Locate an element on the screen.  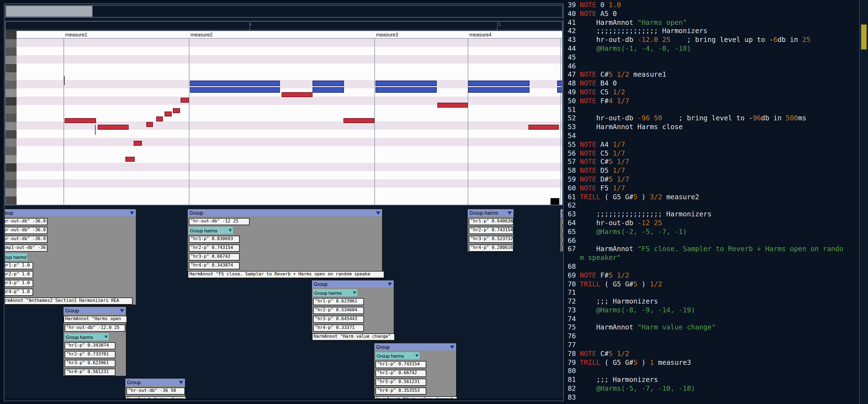
rehearsal-marker: 8 is located at coordinates (250, 26).